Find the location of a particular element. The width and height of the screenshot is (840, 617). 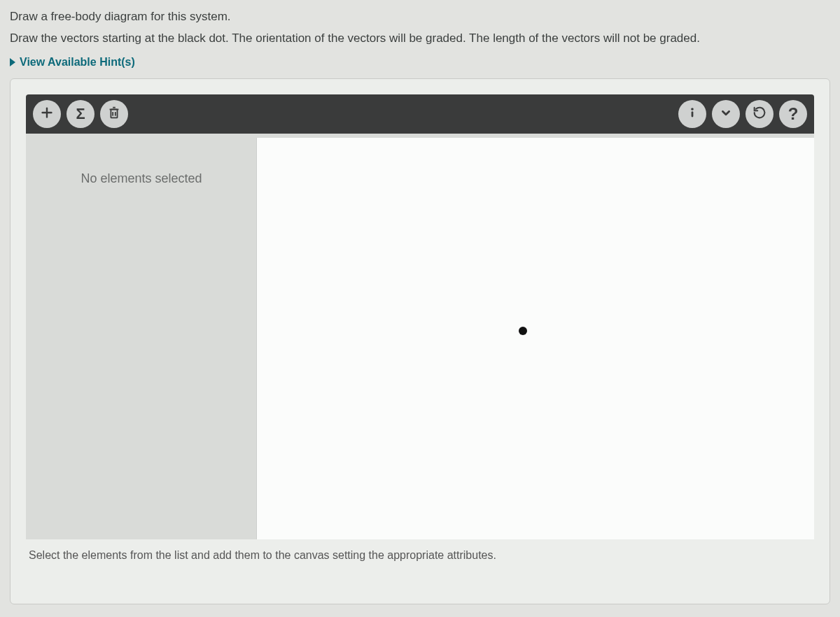

info-button is located at coordinates (692, 114).